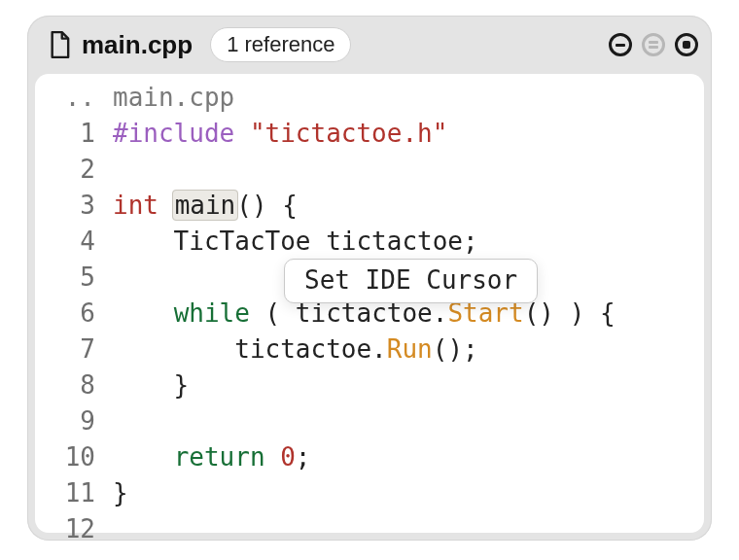 Image resolution: width=739 pixels, height=560 pixels. What do you see at coordinates (74, 278) in the screenshot?
I see `line-number: 5` at bounding box center [74, 278].